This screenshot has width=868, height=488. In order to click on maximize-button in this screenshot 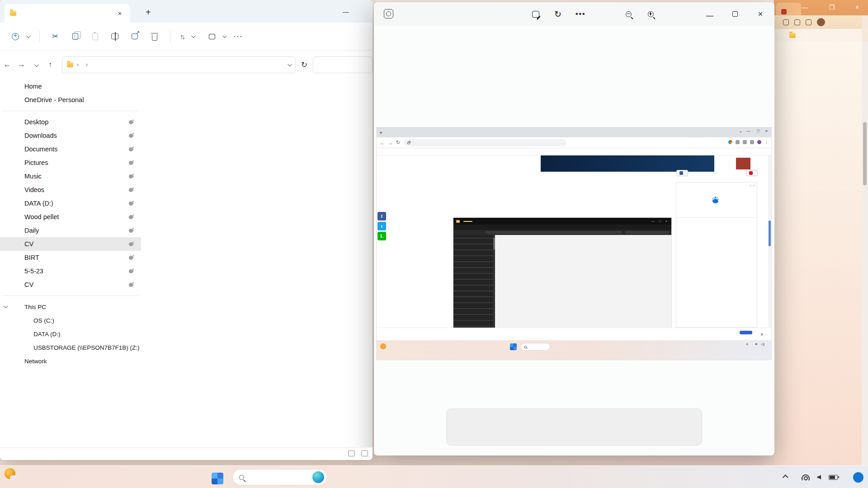, I will do `click(735, 14)`.